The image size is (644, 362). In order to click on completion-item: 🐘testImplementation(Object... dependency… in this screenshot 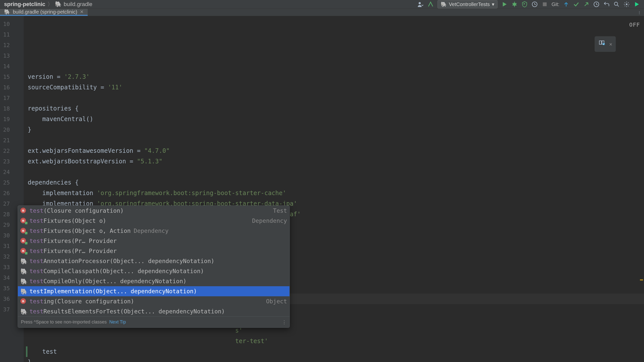, I will do `click(154, 291)`.